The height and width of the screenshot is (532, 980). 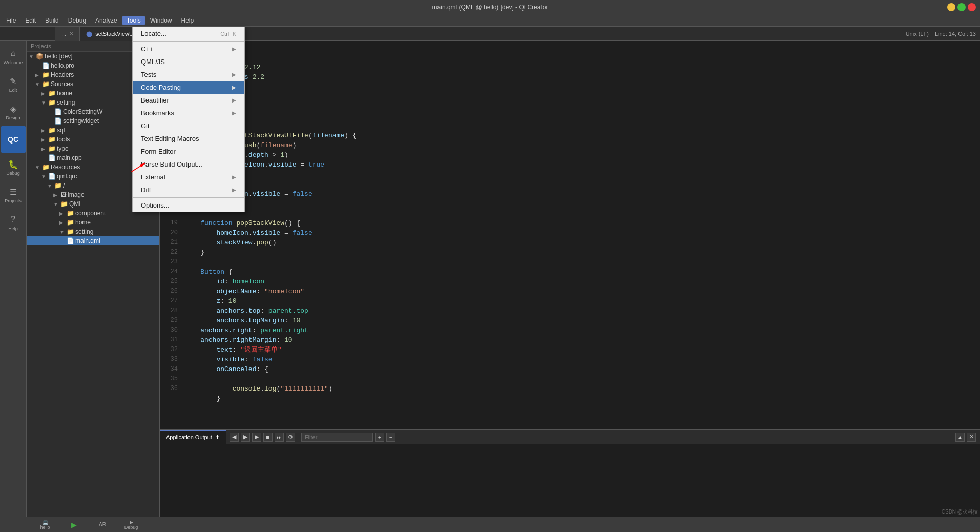 What do you see at coordinates (153, 62) in the screenshot?
I see `qmljs-label: QML/JS` at bounding box center [153, 62].